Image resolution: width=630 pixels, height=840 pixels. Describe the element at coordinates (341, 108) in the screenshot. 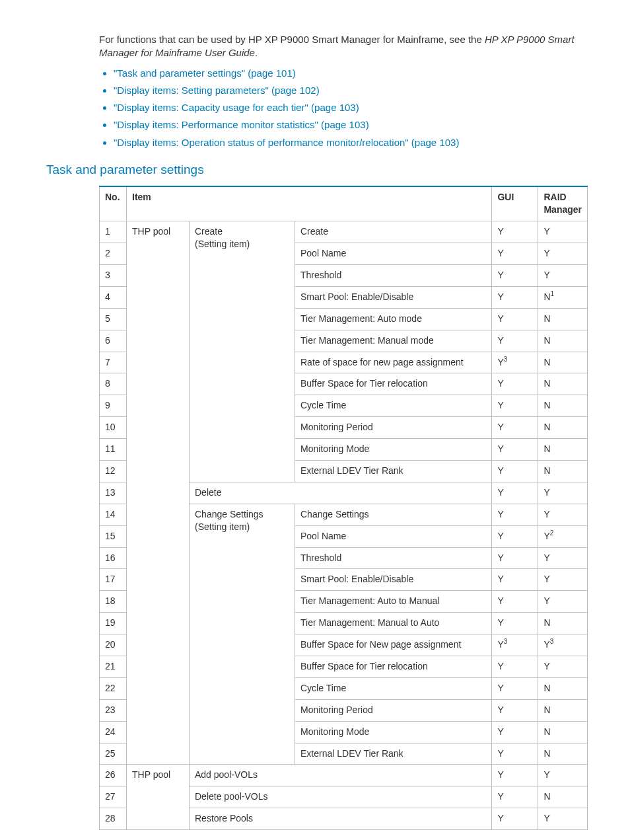

I see `toc-list: "Task and parameter settings" (page 101)…` at that location.